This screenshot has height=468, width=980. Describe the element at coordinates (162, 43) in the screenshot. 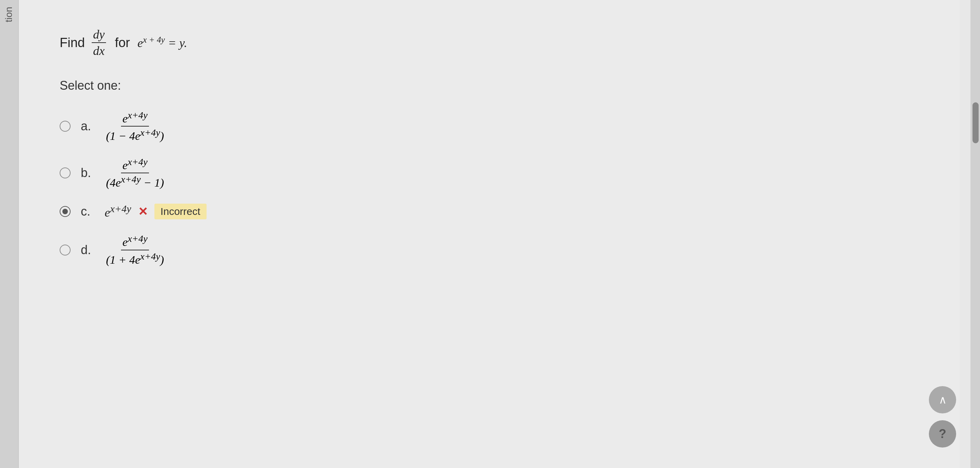

I see `equation-expr: ex + 4y = y.` at that location.